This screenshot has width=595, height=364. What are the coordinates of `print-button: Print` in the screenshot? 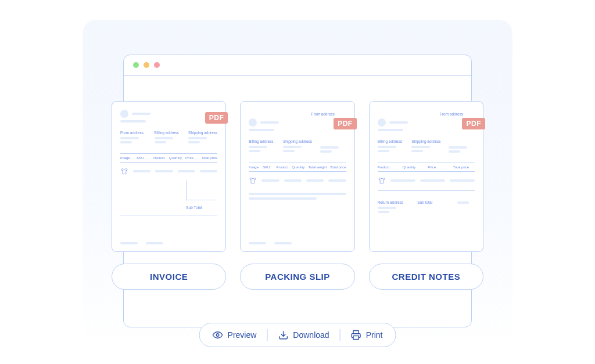 It's located at (367, 335).